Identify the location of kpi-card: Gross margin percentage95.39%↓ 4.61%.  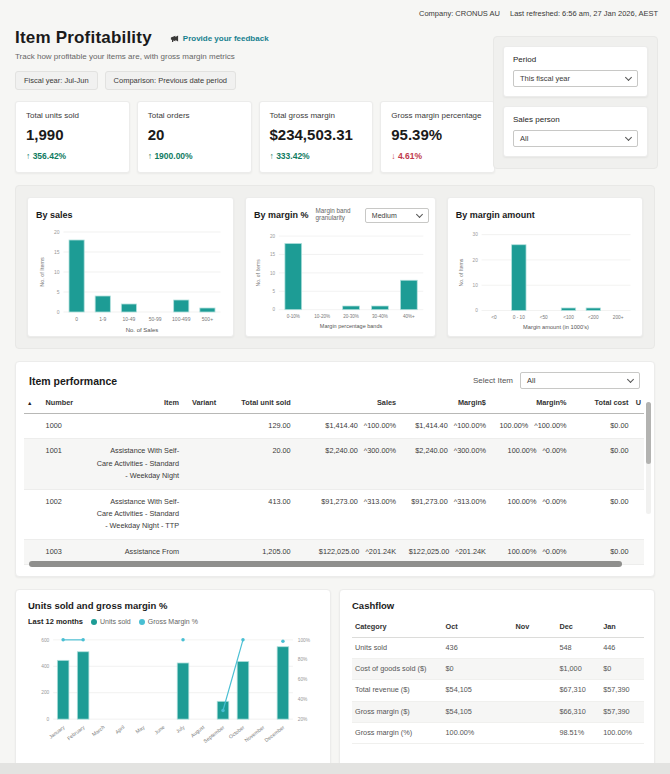
(438, 137).